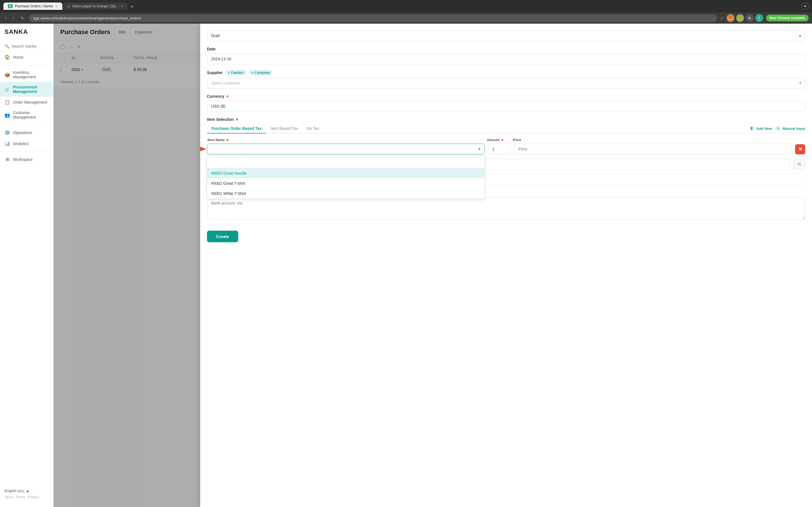 The image size is (812, 507). Describe the element at coordinates (791, 128) in the screenshot. I see `manual-input-button: + Manual Input` at that location.